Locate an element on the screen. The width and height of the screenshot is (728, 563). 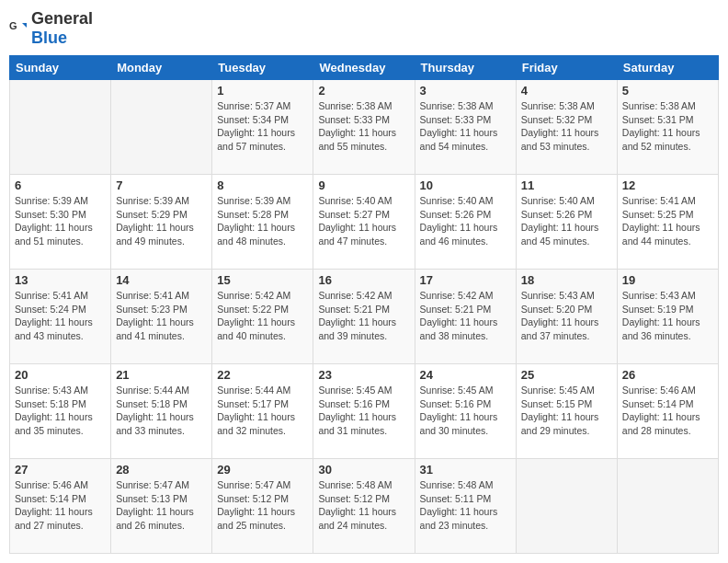
logo: G General Blue is located at coordinates (51, 29).